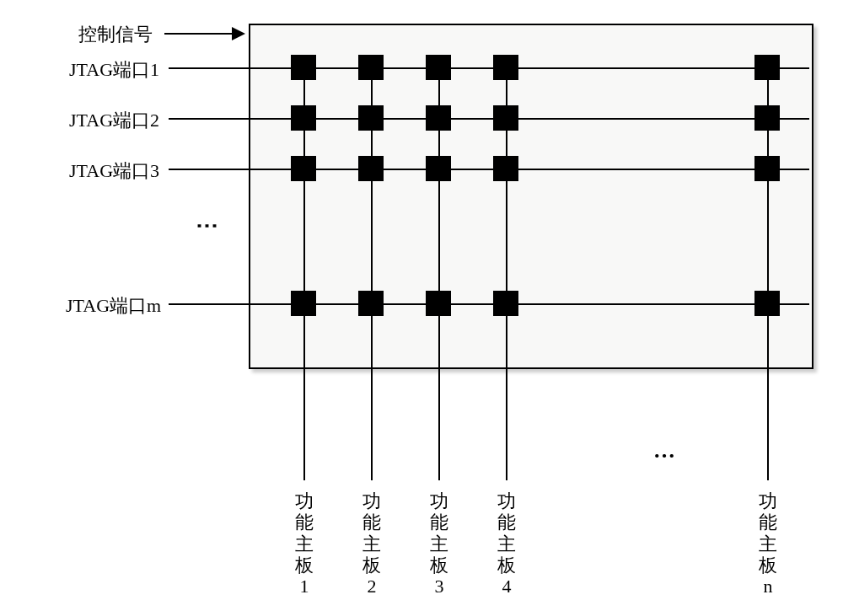  I want to click on node-r3-c4, so click(506, 169).